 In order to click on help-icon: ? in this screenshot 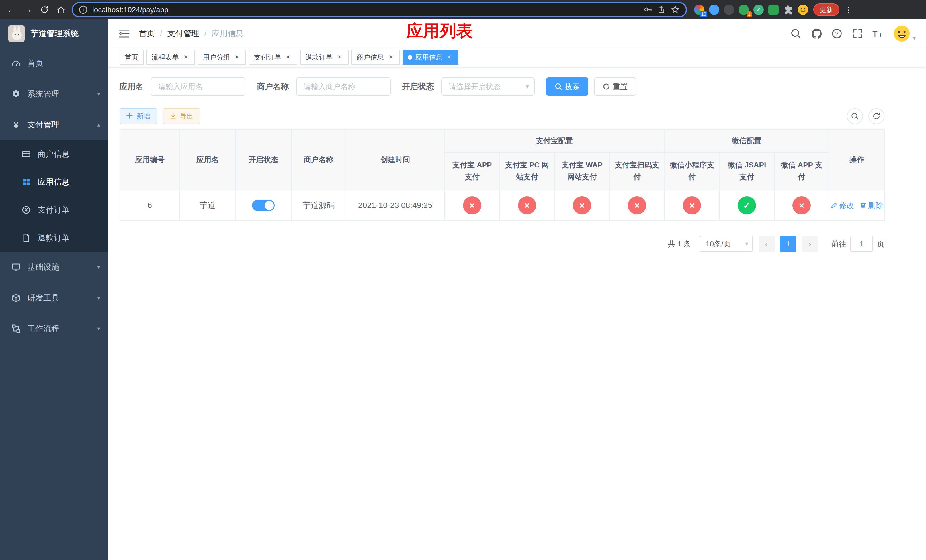, I will do `click(837, 34)`.